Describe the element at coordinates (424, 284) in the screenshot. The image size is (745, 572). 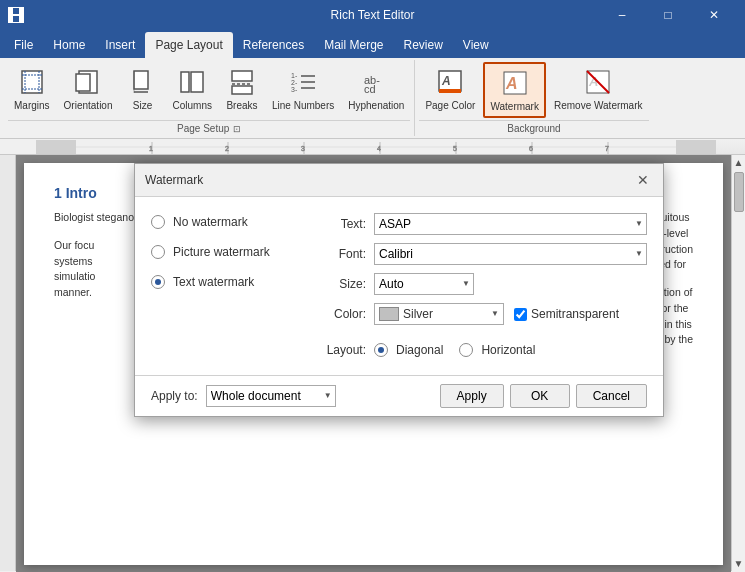
I see `size-select: Auto 40 60 80` at that location.